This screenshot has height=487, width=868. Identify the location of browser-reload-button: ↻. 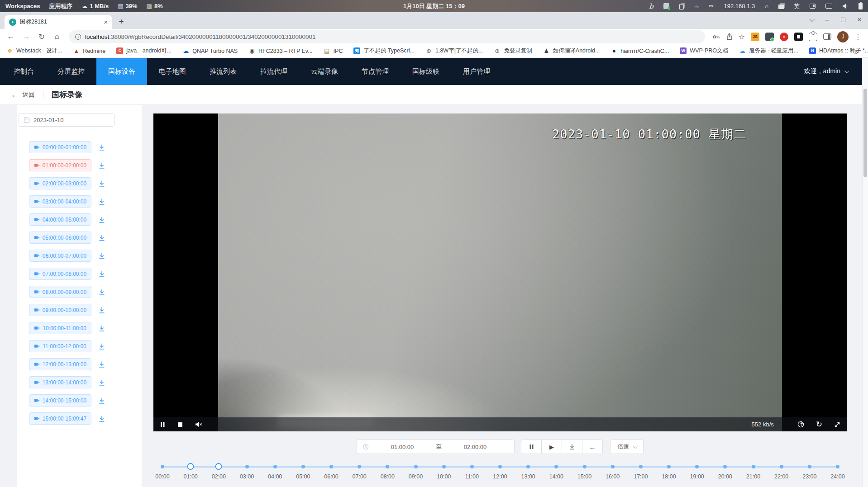
(42, 37).